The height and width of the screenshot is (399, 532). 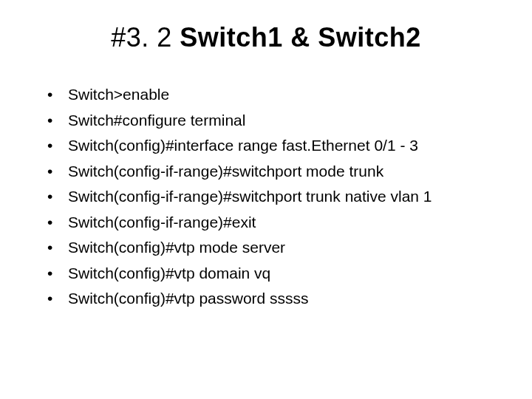 I want to click on title-bold: Switch1 & Switch2, so click(x=300, y=37).